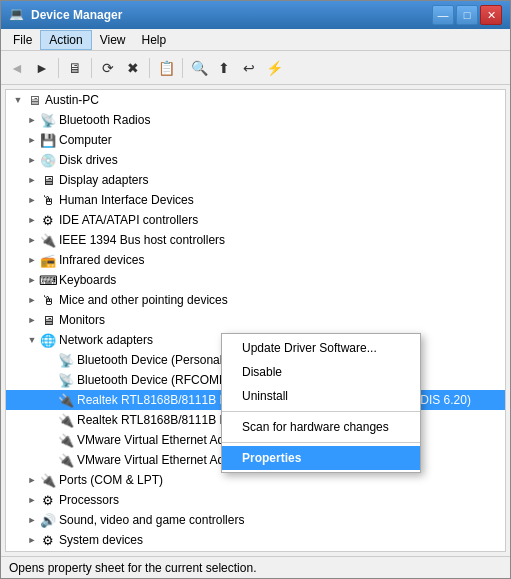 The height and width of the screenshot is (579, 511). What do you see at coordinates (256, 200) in the screenshot?
I see `tree-item-hid: ► 🖱 Human Interface Devices` at bounding box center [256, 200].